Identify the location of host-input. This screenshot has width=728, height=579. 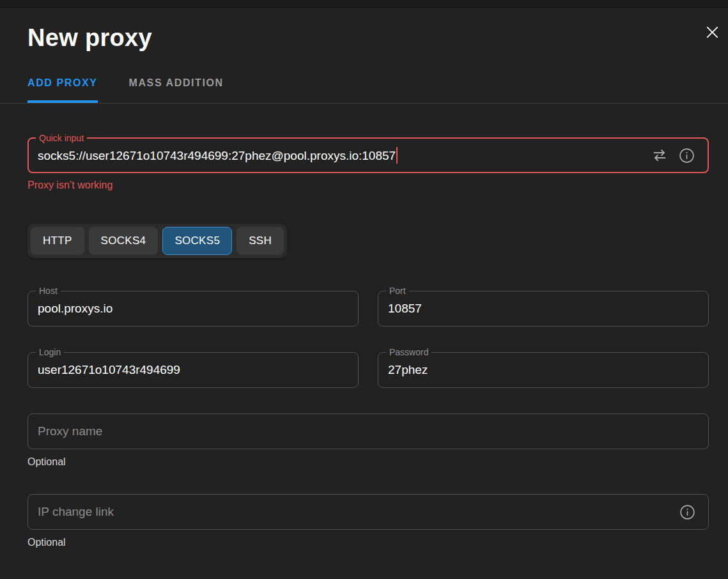
(193, 309).